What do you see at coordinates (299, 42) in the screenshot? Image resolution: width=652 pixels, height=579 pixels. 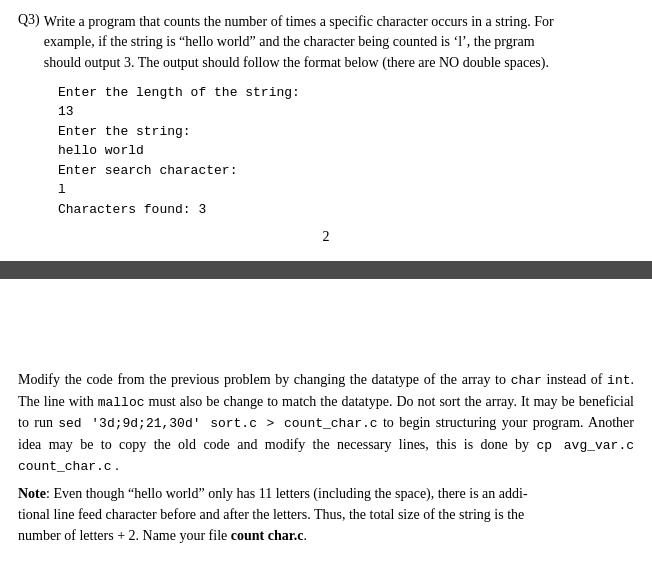 I see `question-text: Write a program that counts the number o…` at bounding box center [299, 42].